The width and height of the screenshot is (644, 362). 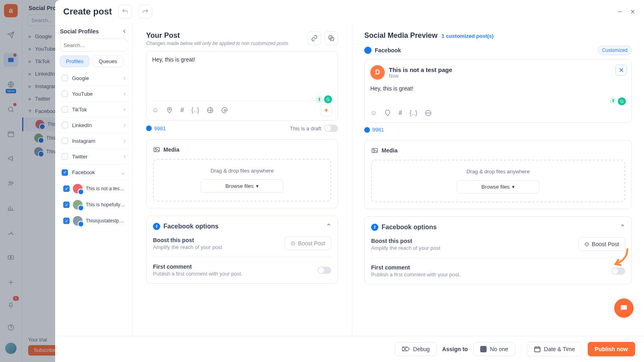 What do you see at coordinates (324, 270) in the screenshot?
I see `first-comment-toggle` at bounding box center [324, 270].